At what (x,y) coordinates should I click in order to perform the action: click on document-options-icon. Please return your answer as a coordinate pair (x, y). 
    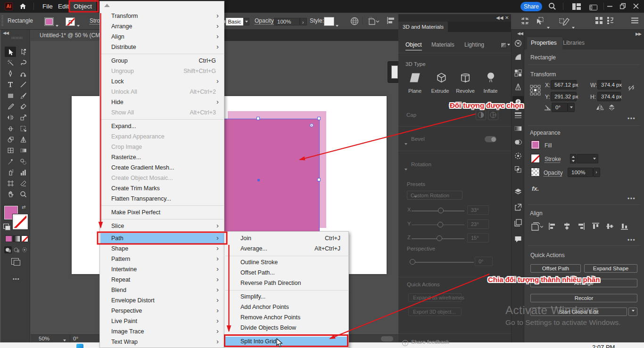
    Looking at the image, I should click on (374, 22).